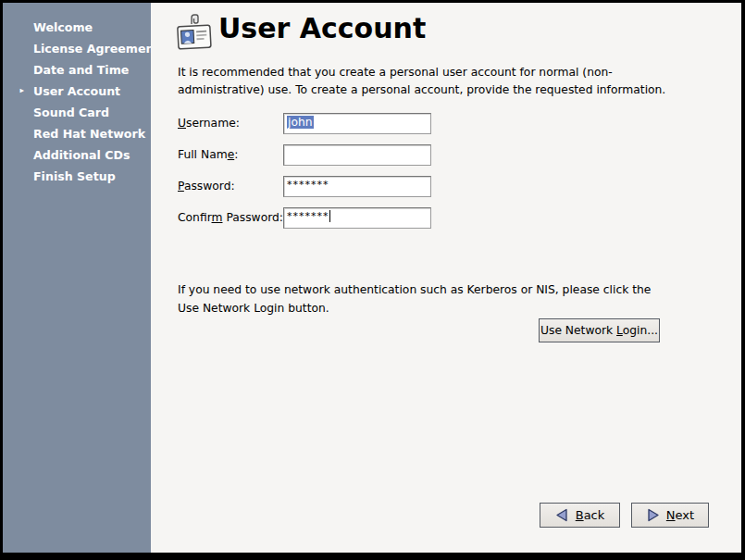  I want to click on sidebar-item-welcome: Welcome, so click(77, 28).